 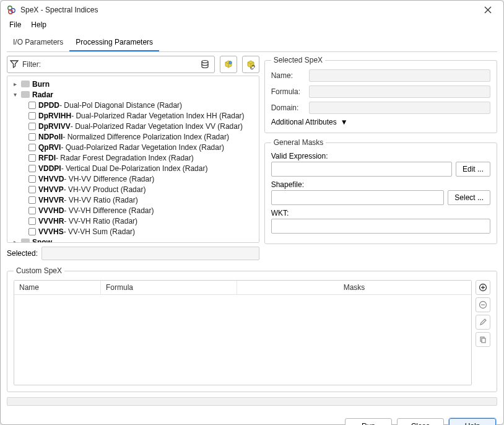 What do you see at coordinates (133, 126) in the screenshot?
I see `tree-item-dprvivv: DpRVIVV - Dual-Polarized Radar Vegetatio…` at bounding box center [133, 126].